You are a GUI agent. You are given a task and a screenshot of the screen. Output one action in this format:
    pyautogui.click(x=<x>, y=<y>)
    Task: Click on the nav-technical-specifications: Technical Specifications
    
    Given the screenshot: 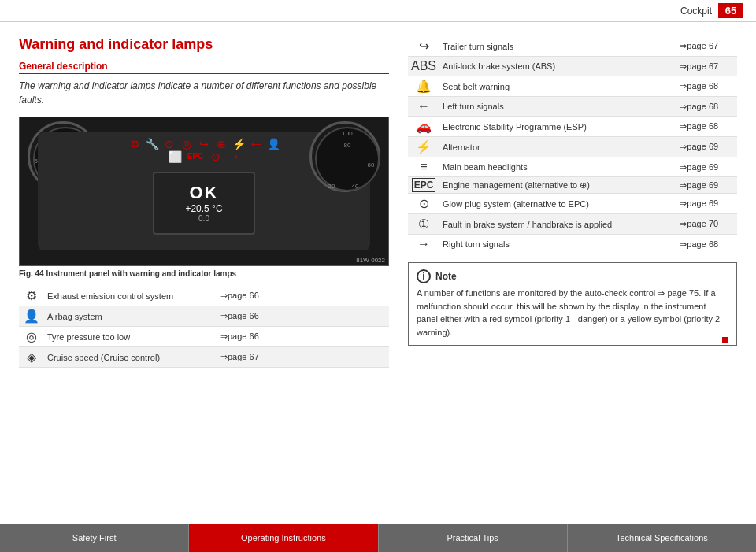 What is the action you would take?
    pyautogui.click(x=662, y=538)
    